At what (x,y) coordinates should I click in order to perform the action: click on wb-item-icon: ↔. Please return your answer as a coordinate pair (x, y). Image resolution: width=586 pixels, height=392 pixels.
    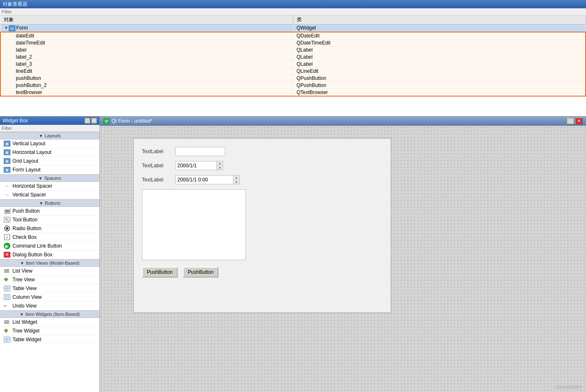
    Looking at the image, I should click on (7, 186).